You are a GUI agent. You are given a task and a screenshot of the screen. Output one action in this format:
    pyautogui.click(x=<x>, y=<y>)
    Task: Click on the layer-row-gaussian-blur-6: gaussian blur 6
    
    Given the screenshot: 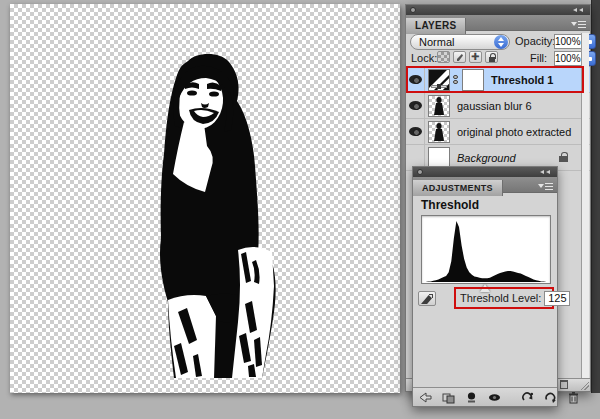 What is the action you would take?
    pyautogui.click(x=498, y=106)
    